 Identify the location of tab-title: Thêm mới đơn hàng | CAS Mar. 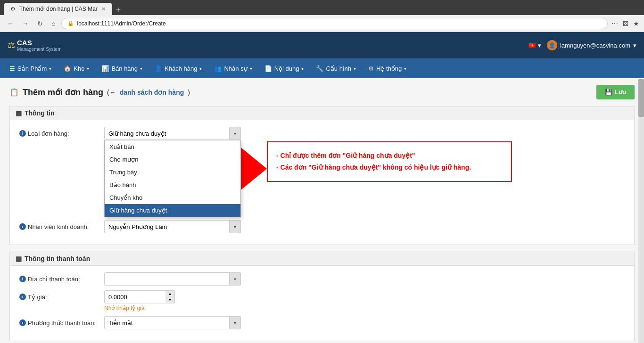
(58, 9).